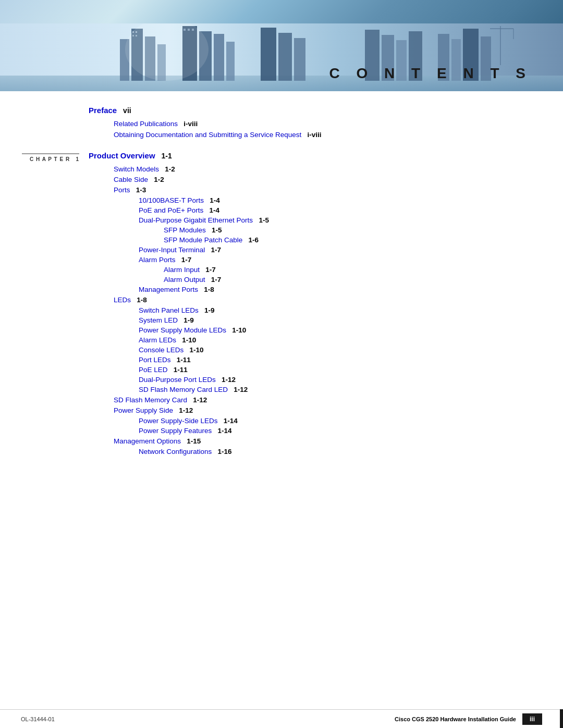 Image resolution: width=563 pixels, height=728 pixels. I want to click on sfp-modules-link: SFP Modules, so click(185, 230).